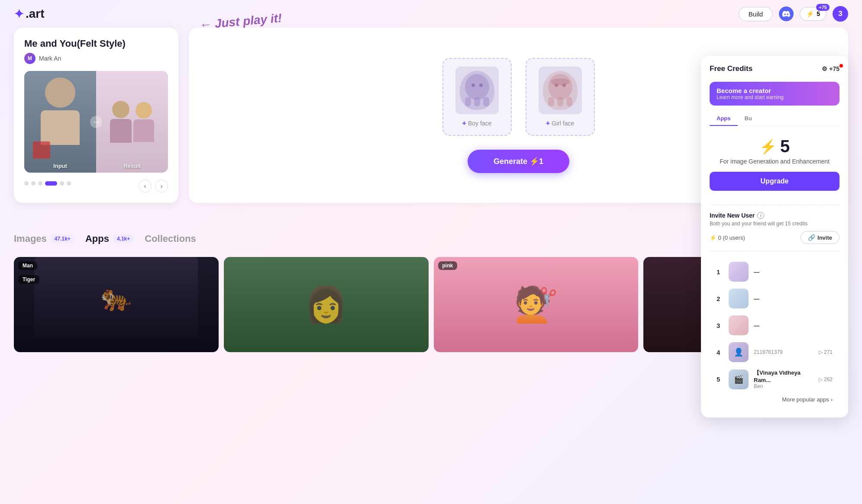 This screenshot has width=862, height=504. What do you see at coordinates (786, 14) in the screenshot?
I see `discord-icon` at bounding box center [786, 14].